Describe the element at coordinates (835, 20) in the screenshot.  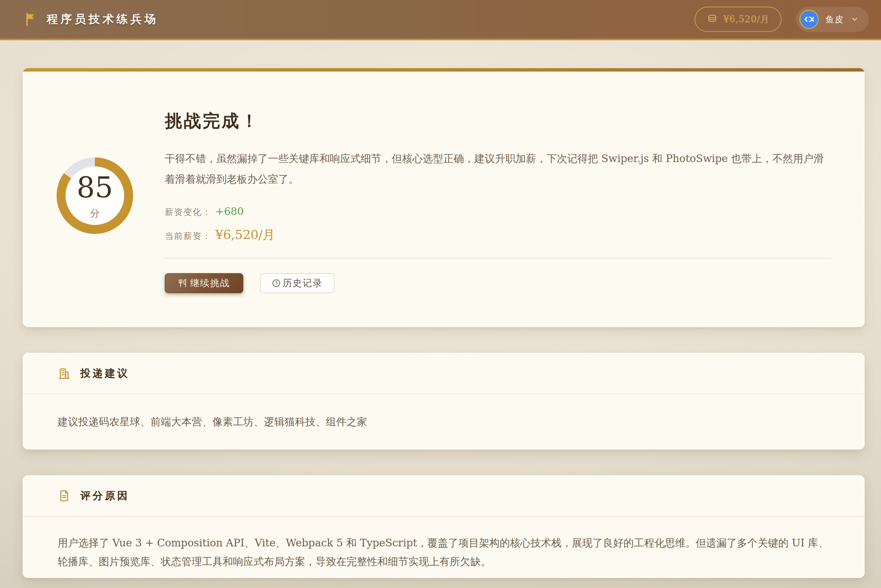
I see `username: 鱼皮` at that location.